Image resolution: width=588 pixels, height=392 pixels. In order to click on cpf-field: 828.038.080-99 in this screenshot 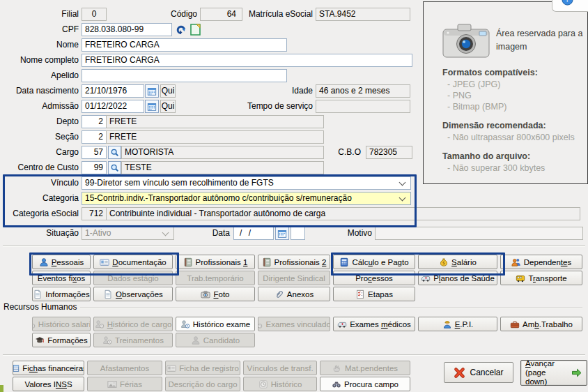, I will do `click(127, 29)`.